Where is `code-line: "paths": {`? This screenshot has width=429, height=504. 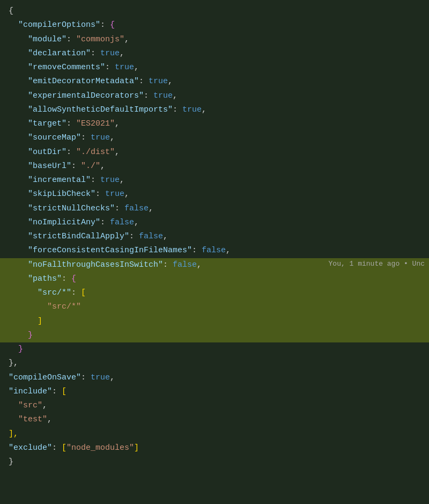
code-line: "paths": { is located at coordinates (214, 279).